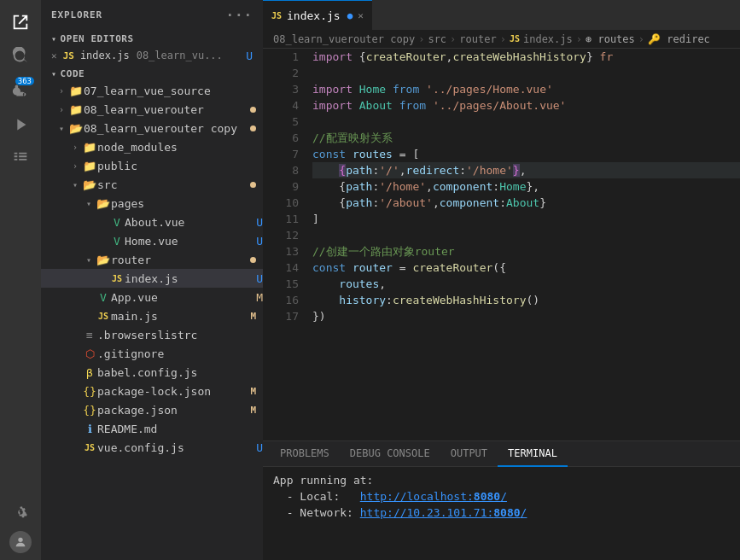 Image resolution: width=740 pixels, height=560 pixels. I want to click on breadcrumb-item: 🔑 redirec, so click(679, 39).